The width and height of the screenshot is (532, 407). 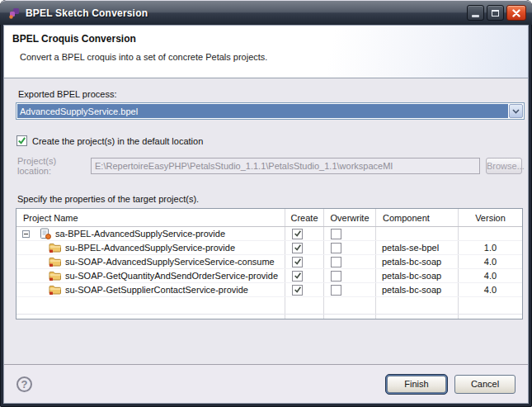 What do you see at coordinates (417, 248) in the screenshot?
I see `component-cell: petals-se-bpel` at bounding box center [417, 248].